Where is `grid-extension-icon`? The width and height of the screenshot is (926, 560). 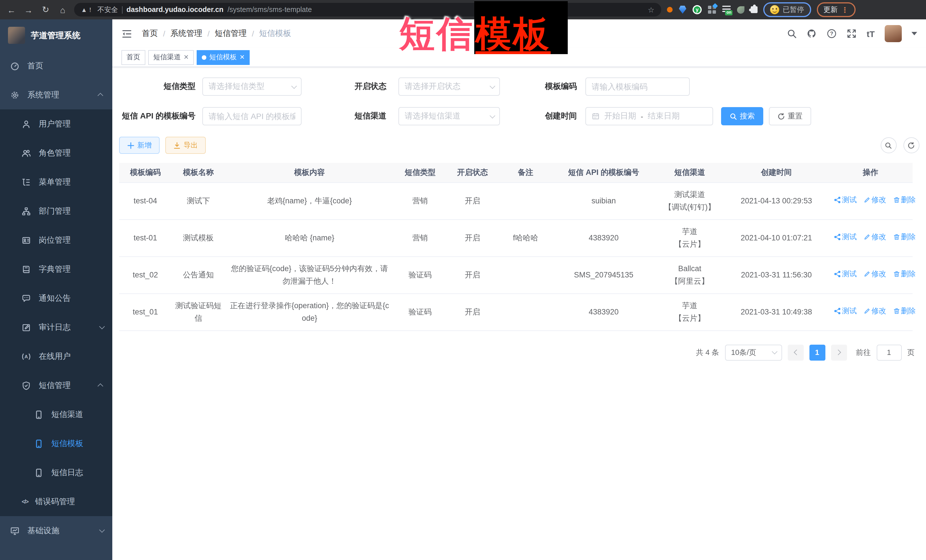 grid-extension-icon is located at coordinates (712, 10).